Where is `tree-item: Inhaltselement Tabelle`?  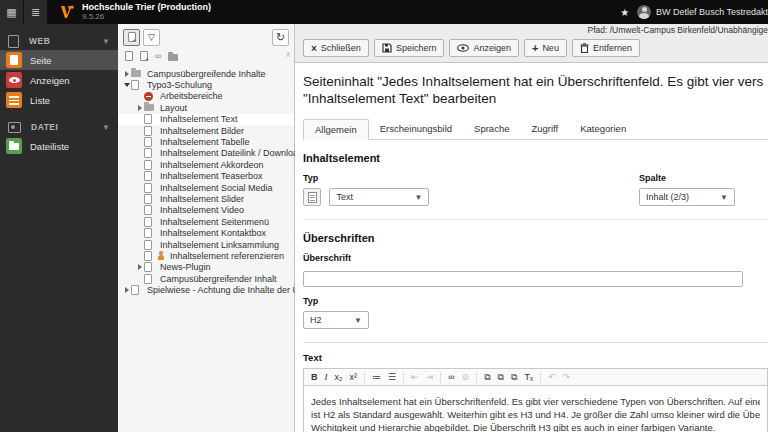
tree-item: Inhaltselement Tabelle is located at coordinates (206, 142).